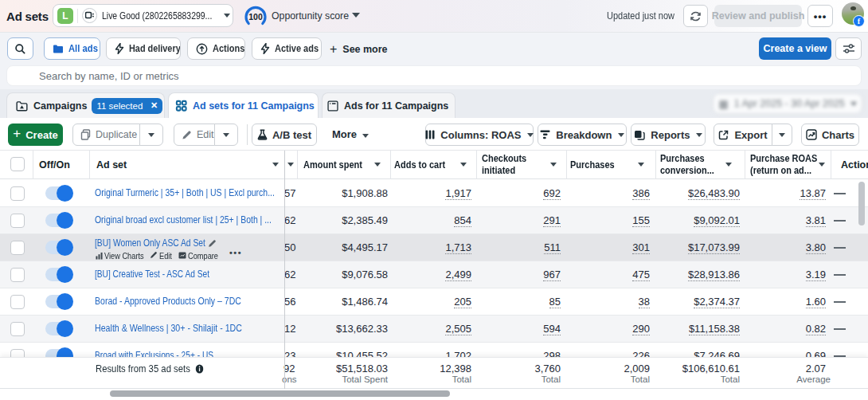 This screenshot has height=400, width=868. What do you see at coordinates (256, 17) in the screenshot?
I see `svg-text: 100` at bounding box center [256, 17].